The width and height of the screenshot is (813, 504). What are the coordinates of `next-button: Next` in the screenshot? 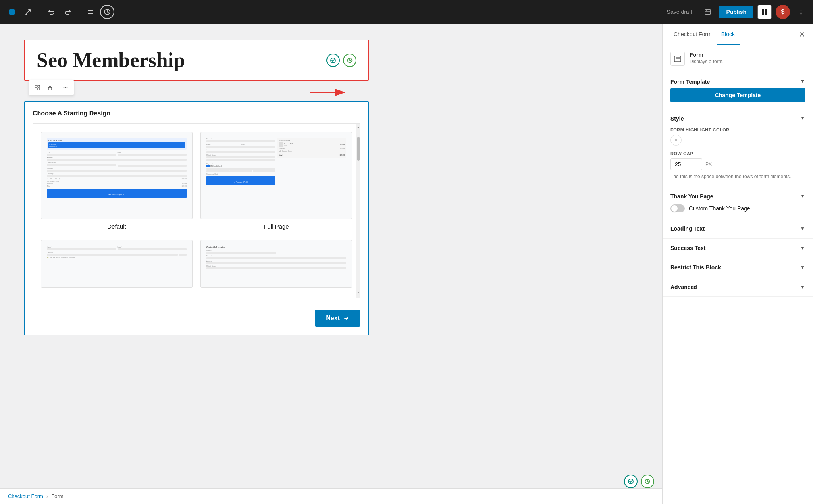 It's located at (337, 318).